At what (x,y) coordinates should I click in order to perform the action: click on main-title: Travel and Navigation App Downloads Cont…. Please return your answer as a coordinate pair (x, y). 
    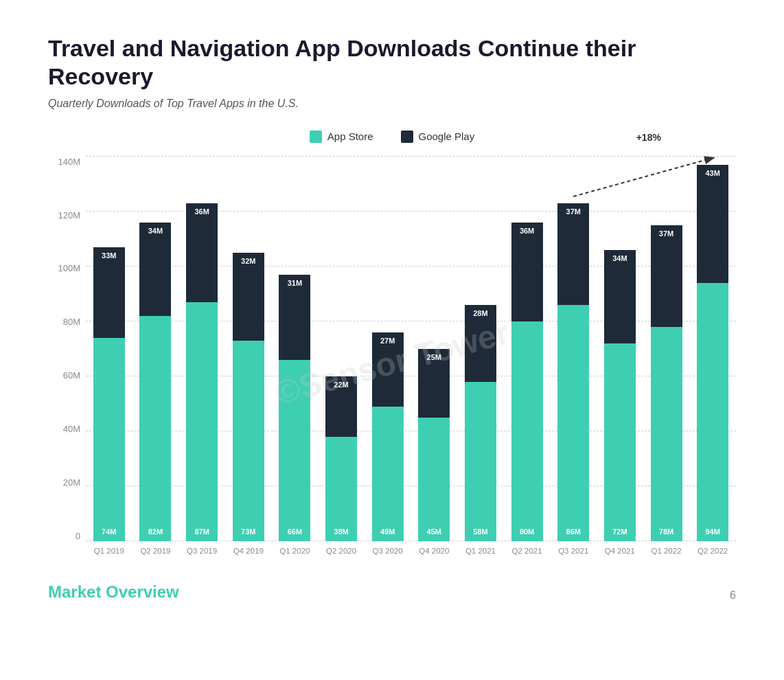
    Looking at the image, I should click on (392, 63).